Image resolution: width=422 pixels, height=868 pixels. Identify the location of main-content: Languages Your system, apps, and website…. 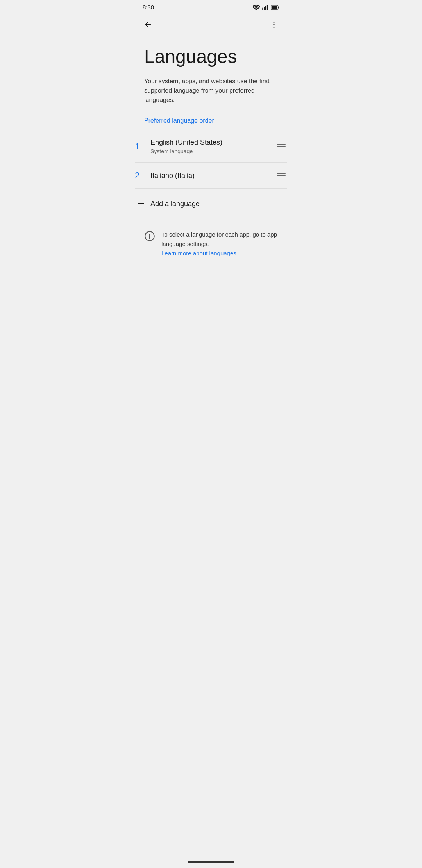
(211, 81).